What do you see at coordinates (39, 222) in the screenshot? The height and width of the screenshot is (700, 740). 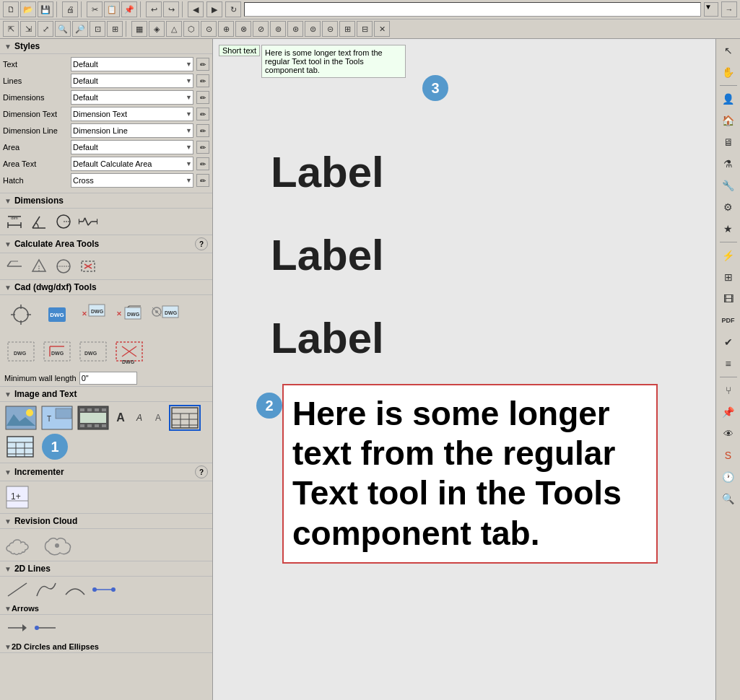 I see `dim-angle-btn` at bounding box center [39, 222].